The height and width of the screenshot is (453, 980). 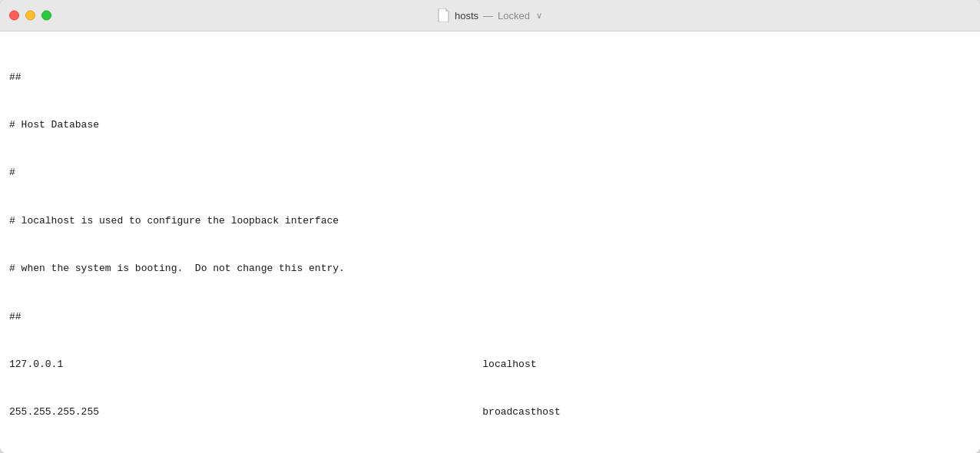 I want to click on maximize-button, so click(x=46, y=15).